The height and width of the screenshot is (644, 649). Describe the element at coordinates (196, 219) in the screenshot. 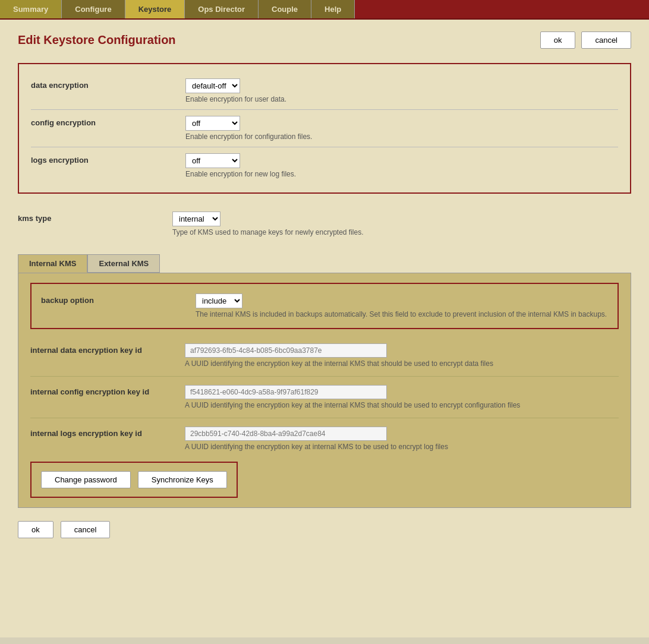

I see `kms-type-select: internal external` at that location.